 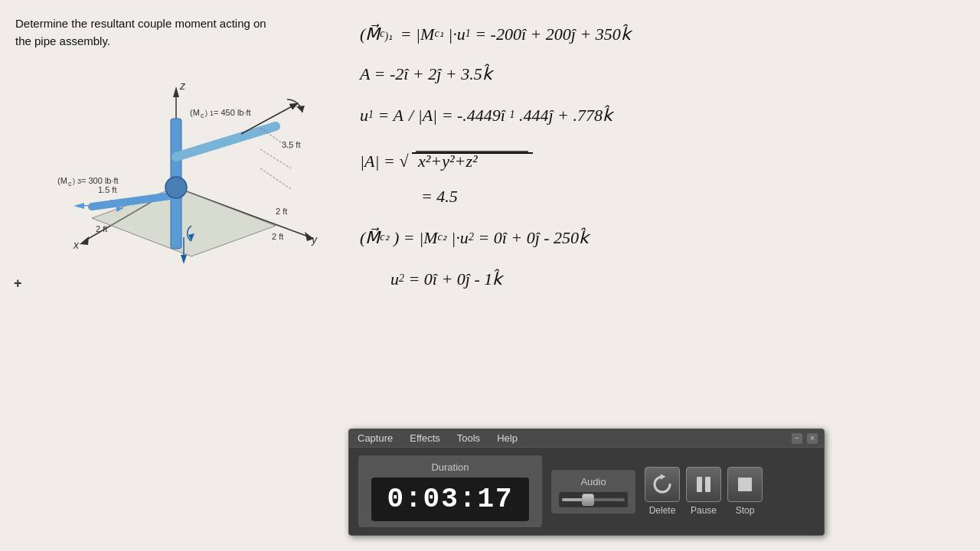 I want to click on audio-slider-thumb, so click(x=588, y=500).